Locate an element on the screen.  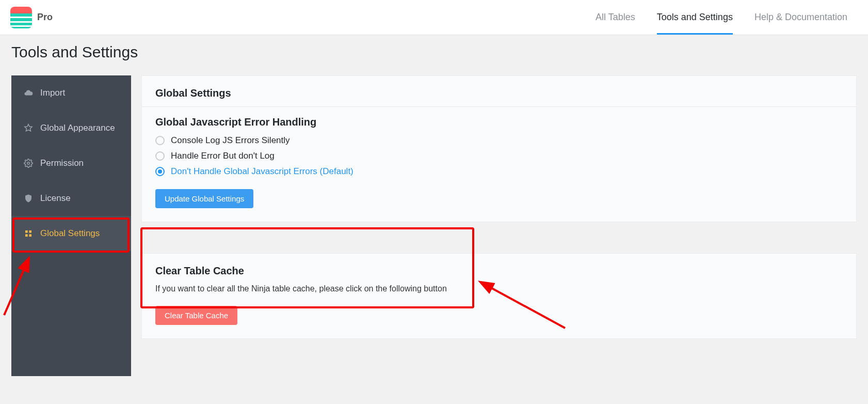
divider is located at coordinates (499, 106).